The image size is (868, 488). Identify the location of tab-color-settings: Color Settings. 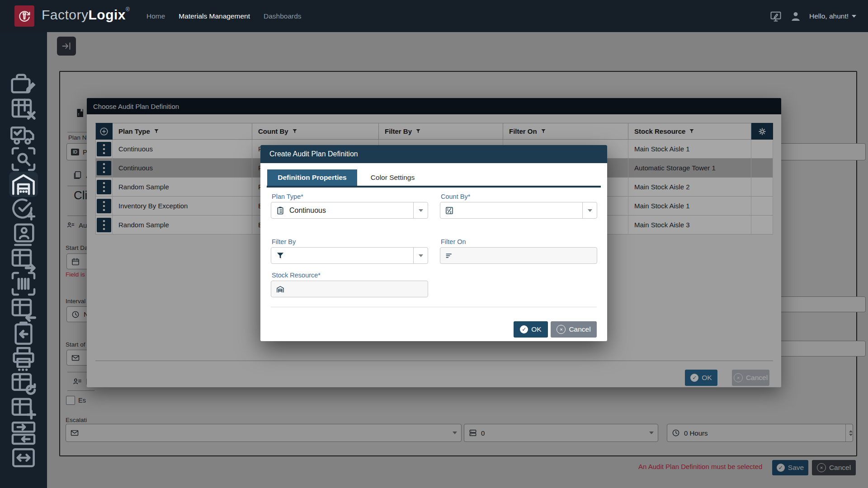
(392, 178).